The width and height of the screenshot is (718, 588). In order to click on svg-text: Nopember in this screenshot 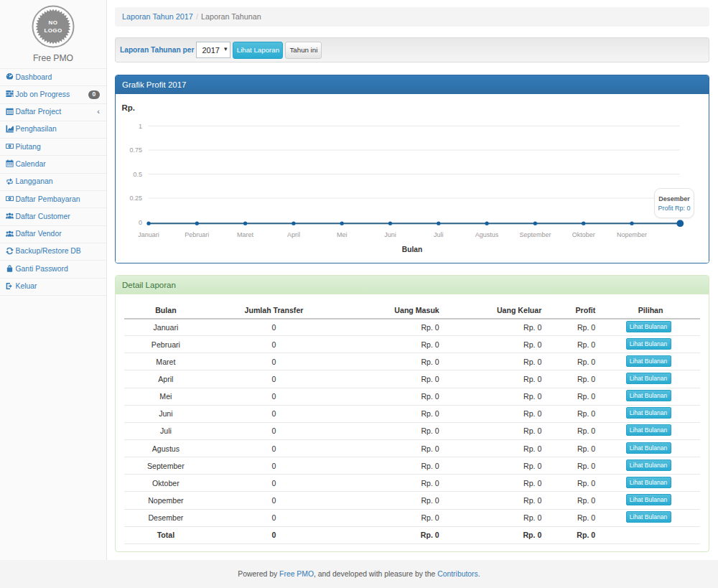, I will do `click(632, 235)`.